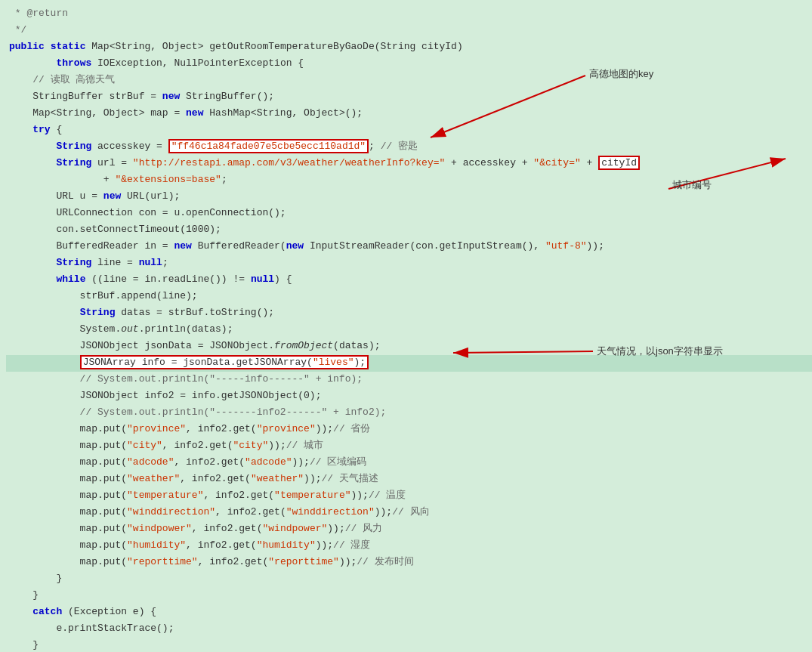  I want to click on code-line-19: String datas = strBuf.toString();, so click(409, 314).